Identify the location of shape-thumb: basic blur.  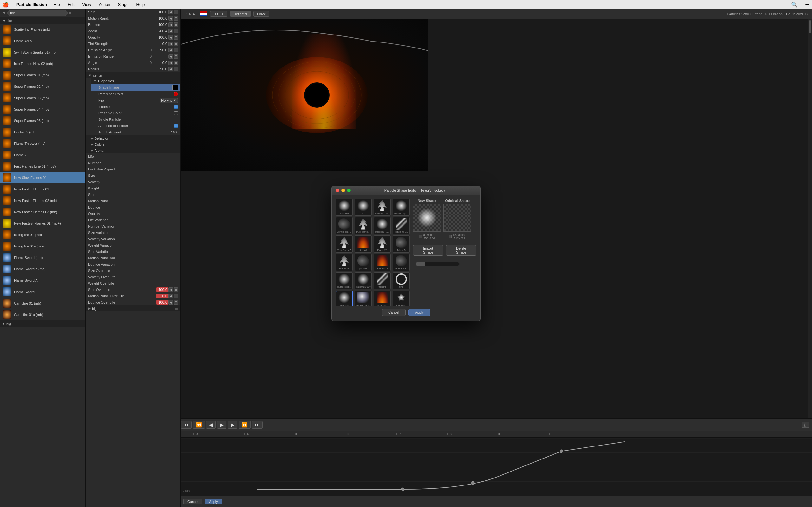
(344, 207).